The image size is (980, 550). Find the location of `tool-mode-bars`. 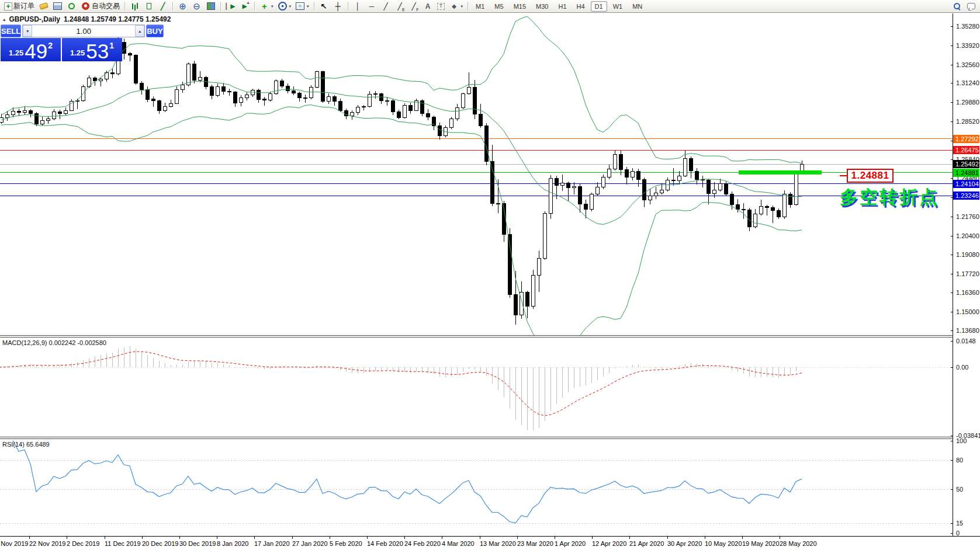

tool-mode-bars is located at coordinates (134, 6).